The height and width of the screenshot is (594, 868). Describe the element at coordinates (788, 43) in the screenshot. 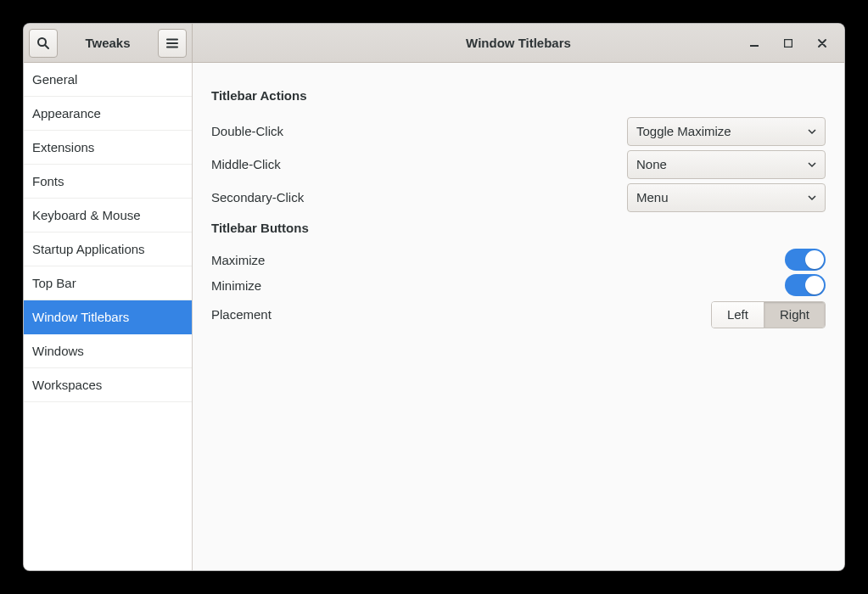

I see `maximize-window-button` at that location.